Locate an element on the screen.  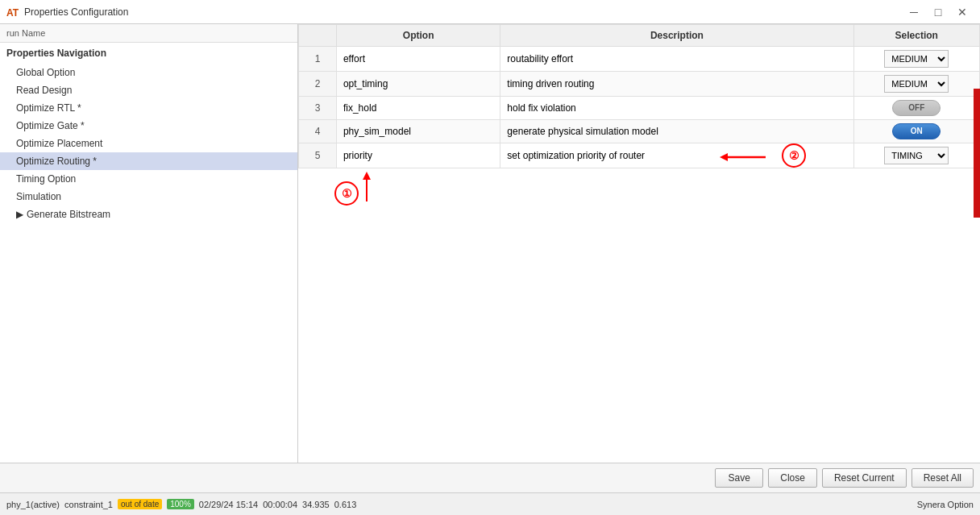
sidebar-item-timing-option: Timing Option is located at coordinates (148, 179).